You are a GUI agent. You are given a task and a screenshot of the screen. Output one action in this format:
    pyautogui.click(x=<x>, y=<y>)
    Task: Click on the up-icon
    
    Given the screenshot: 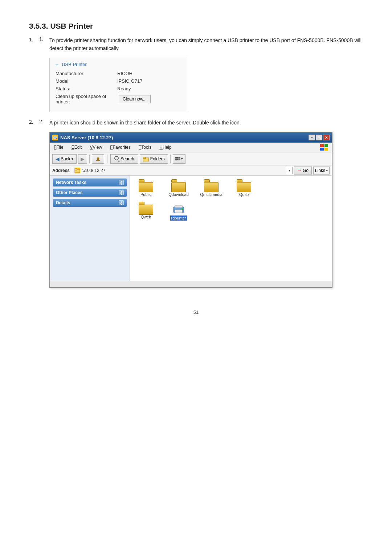 What is the action you would take?
    pyautogui.click(x=98, y=159)
    